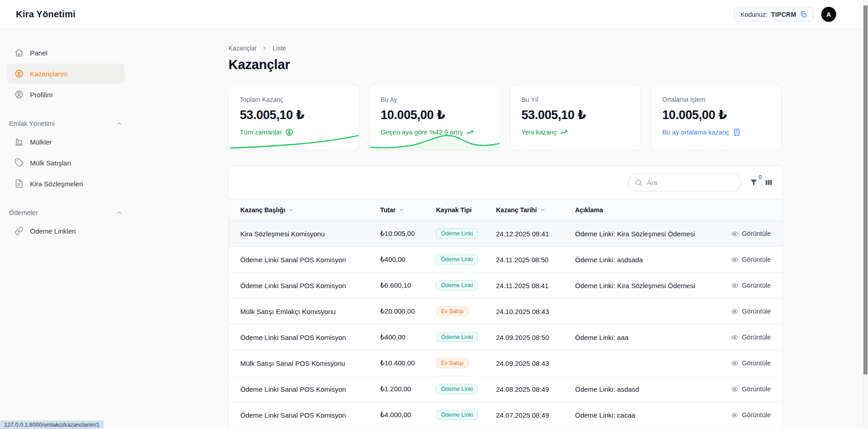 The height and width of the screenshot is (429, 868). I want to click on sidebar-item-label: Mülk Satışları, so click(51, 163).